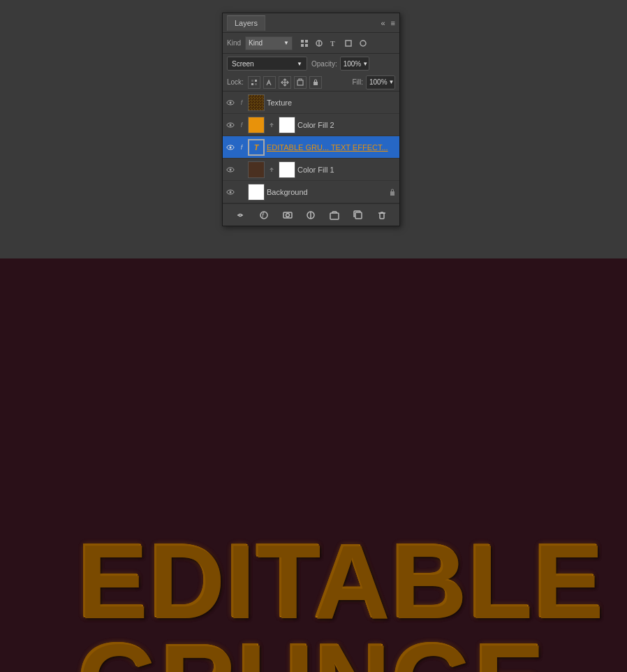 Image resolution: width=627 pixels, height=672 pixels. I want to click on opacity-label: Opacity:, so click(324, 64).